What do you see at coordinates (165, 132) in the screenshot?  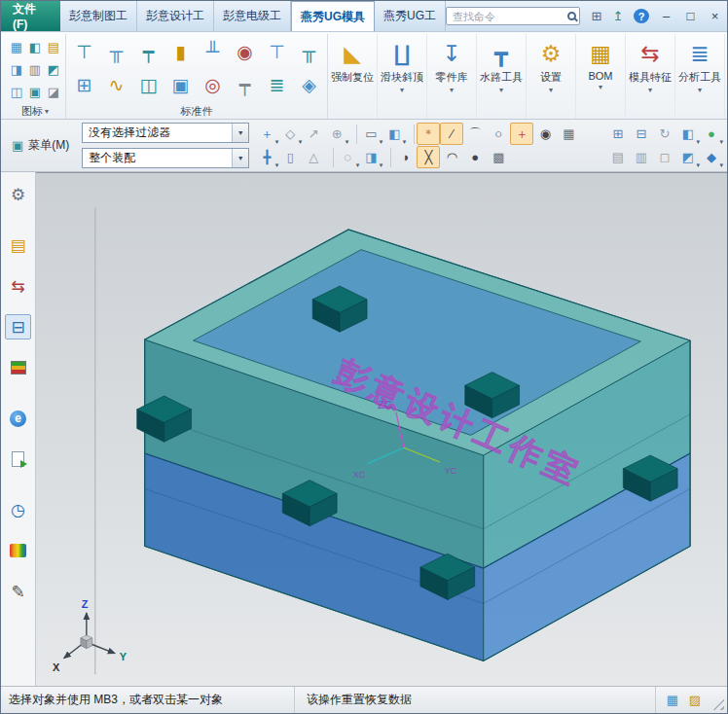 I see `selection-filter-combo: 没有选择过滤器` at bounding box center [165, 132].